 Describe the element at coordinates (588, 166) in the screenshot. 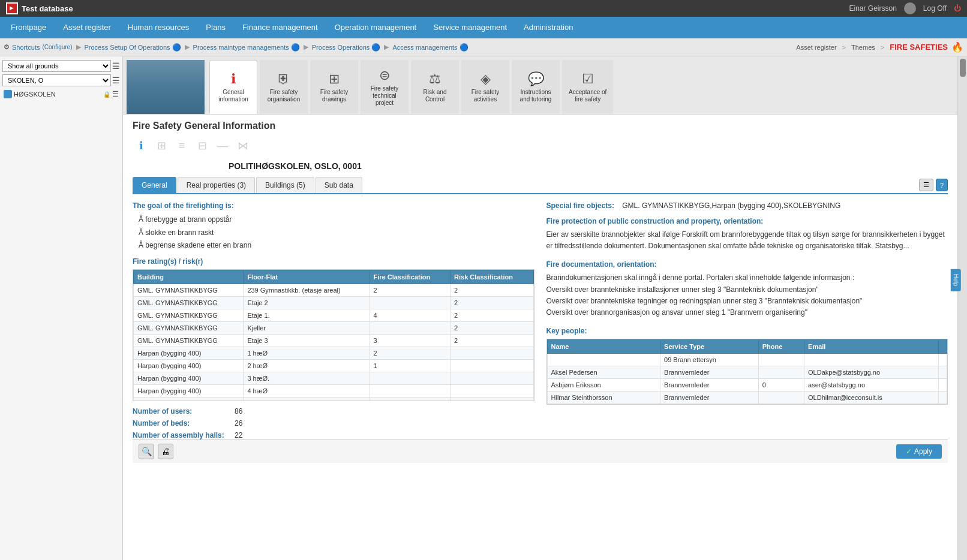

I see `location-title: POLITIHØGSKOLEN, OSLO, 0001` at that location.